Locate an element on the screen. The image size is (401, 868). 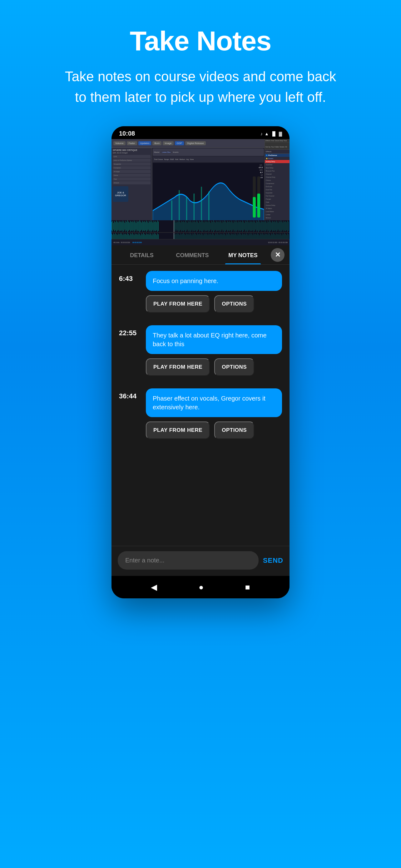
note-input-field: Enter a note... is located at coordinates (188, 560).